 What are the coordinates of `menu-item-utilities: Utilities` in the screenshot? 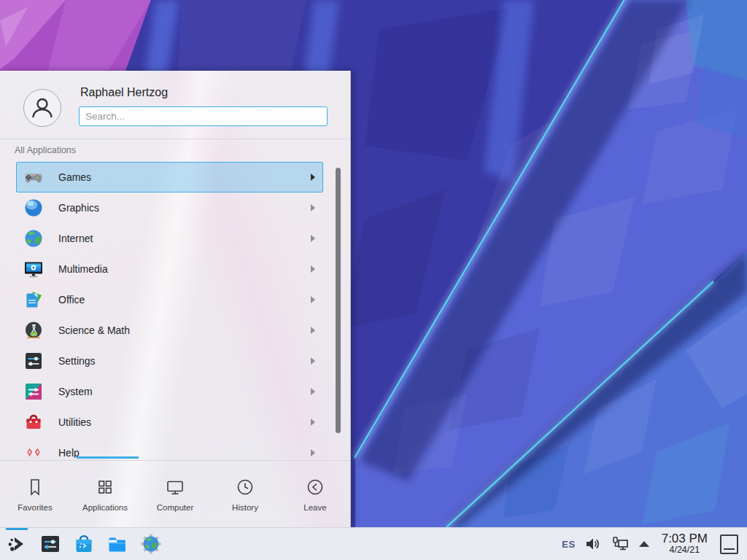 It's located at (169, 422).